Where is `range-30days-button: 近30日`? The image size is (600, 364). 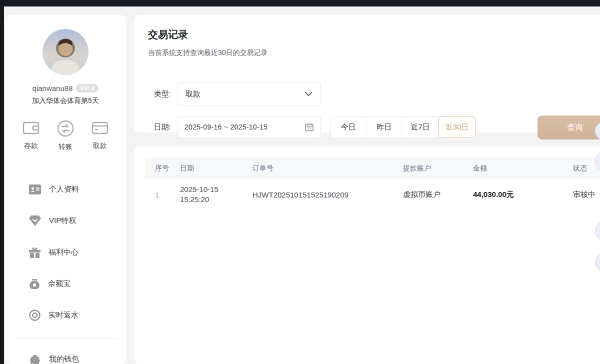 range-30days-button: 近30日 is located at coordinates (457, 127).